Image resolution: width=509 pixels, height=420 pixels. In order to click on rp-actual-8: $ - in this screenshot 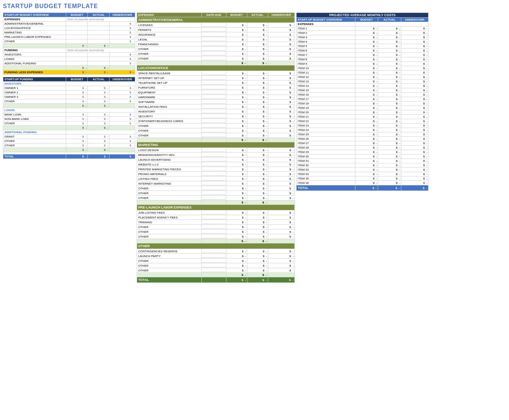, I will do `click(390, 64)`.